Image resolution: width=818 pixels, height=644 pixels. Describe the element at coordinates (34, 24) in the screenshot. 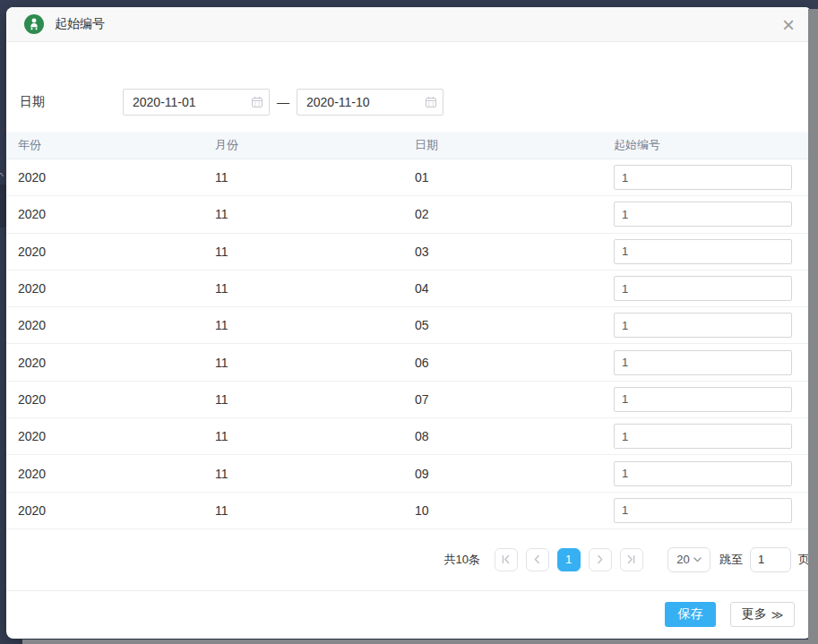

I see `person-badge-icon` at that location.